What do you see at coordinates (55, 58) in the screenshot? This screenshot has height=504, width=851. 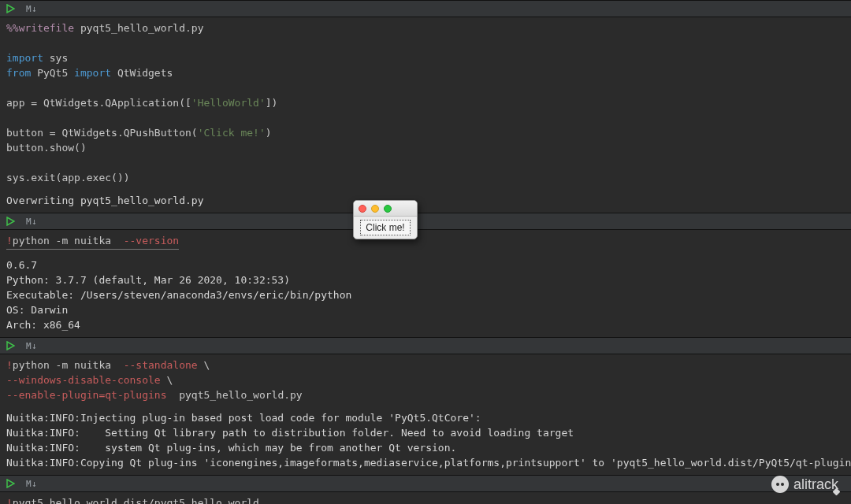 I see `module-sys: sys` at bounding box center [55, 58].